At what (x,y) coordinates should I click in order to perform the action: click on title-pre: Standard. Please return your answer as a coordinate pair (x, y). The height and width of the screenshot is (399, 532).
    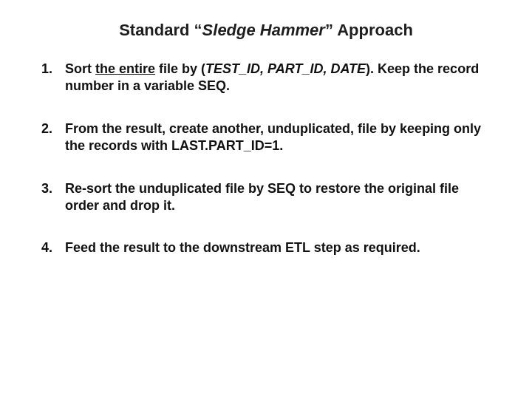
    Looking at the image, I should click on (157, 30).